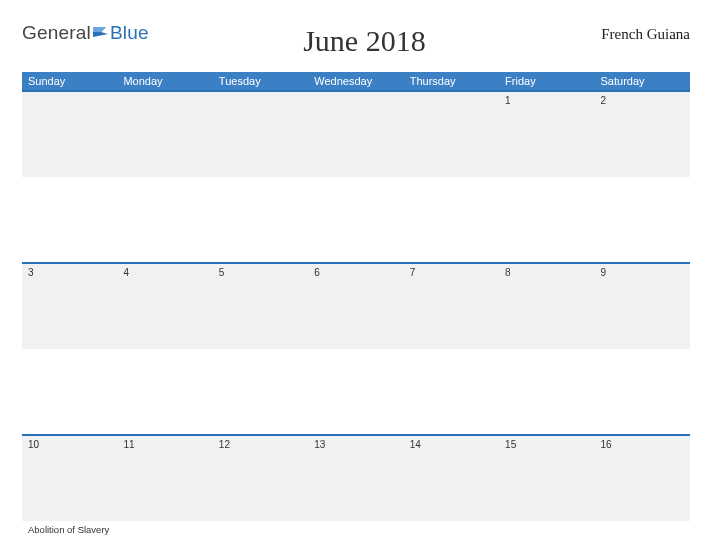 Image resolution: width=712 pixels, height=550 pixels. What do you see at coordinates (130, 33) in the screenshot?
I see `brand-text-blue: Blue` at bounding box center [130, 33].